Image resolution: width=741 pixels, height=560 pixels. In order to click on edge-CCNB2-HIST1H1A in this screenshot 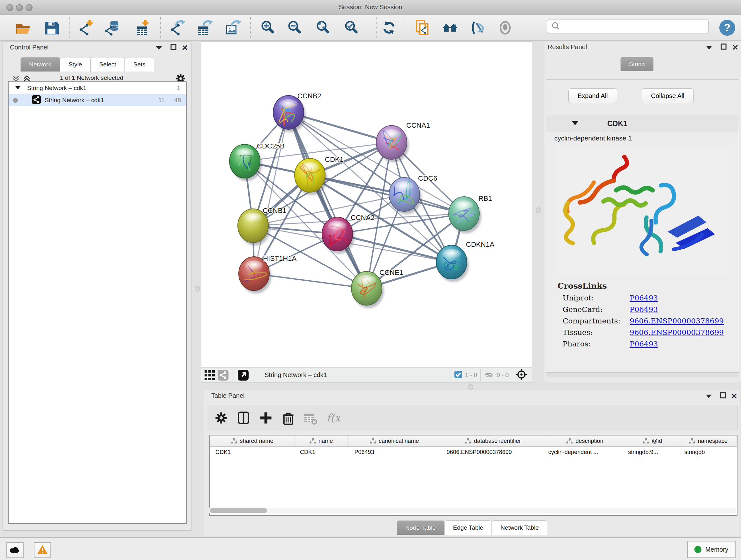, I will do `click(271, 193)`.